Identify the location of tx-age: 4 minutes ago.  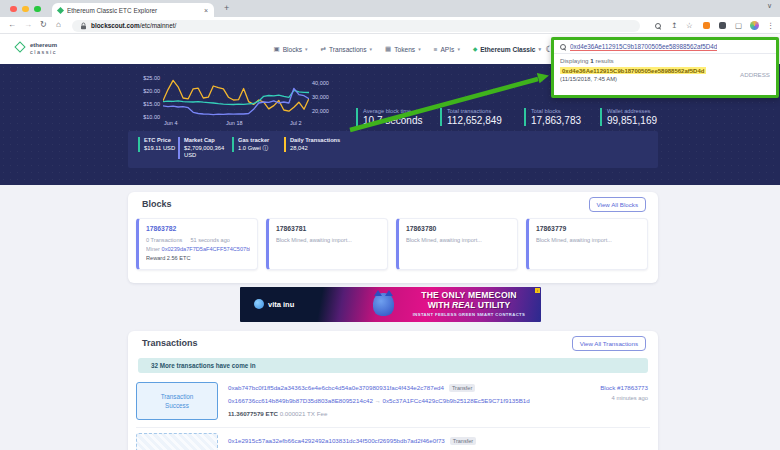
(624, 398).